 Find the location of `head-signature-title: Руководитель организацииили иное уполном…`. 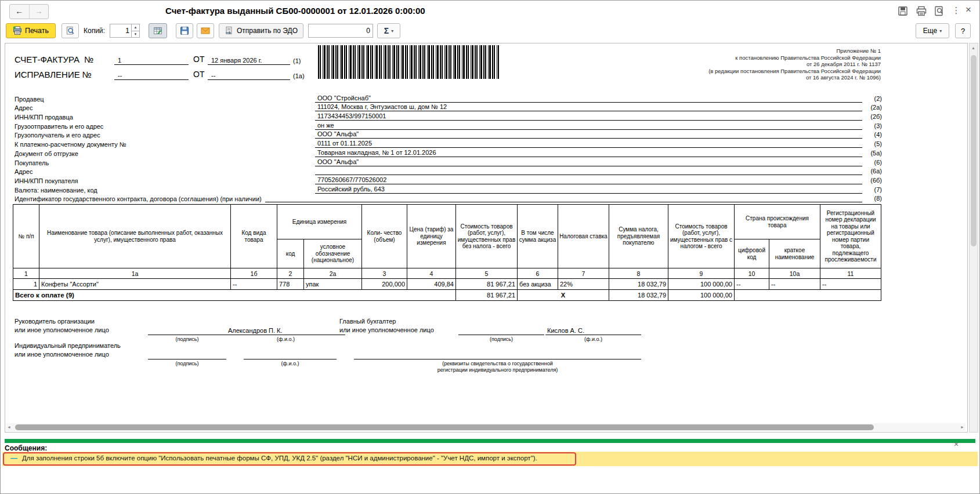

head-signature-title: Руководитель организацииили иное уполном… is located at coordinates (62, 326).